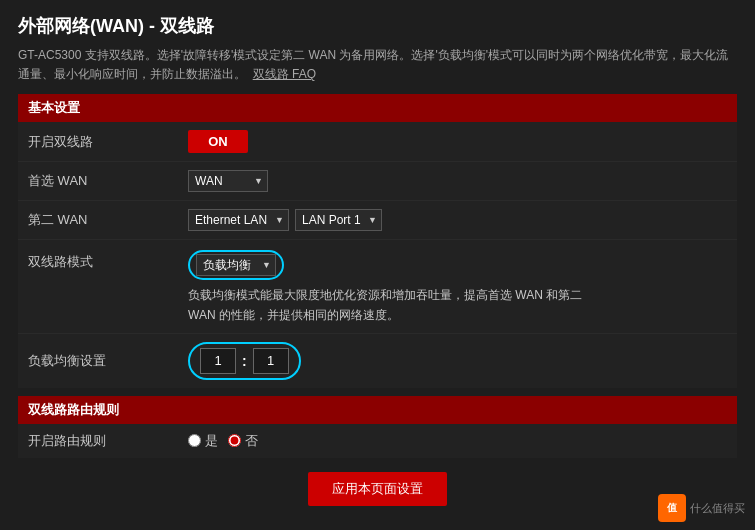  What do you see at coordinates (378, 489) in the screenshot?
I see `apply-button: 应用本页面设置` at bounding box center [378, 489].